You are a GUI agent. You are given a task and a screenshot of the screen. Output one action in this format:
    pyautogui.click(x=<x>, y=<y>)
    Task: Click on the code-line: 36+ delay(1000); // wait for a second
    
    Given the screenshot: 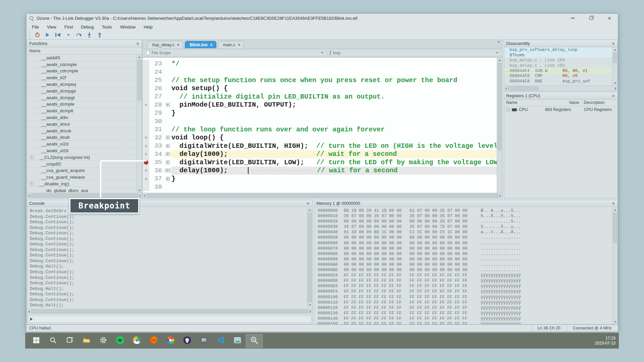 What is the action you would take?
    pyautogui.click(x=320, y=171)
    